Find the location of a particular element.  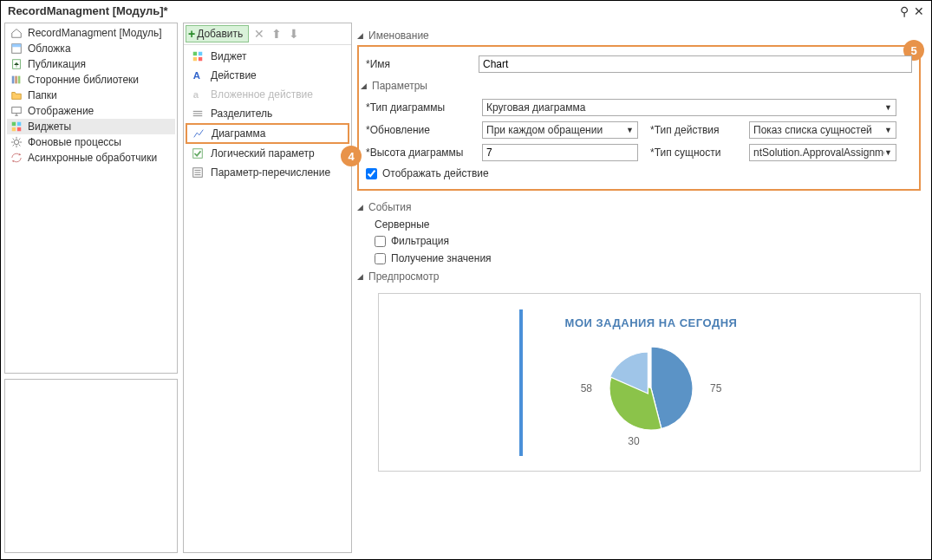

menu-item-label: Действие is located at coordinates (234, 75).